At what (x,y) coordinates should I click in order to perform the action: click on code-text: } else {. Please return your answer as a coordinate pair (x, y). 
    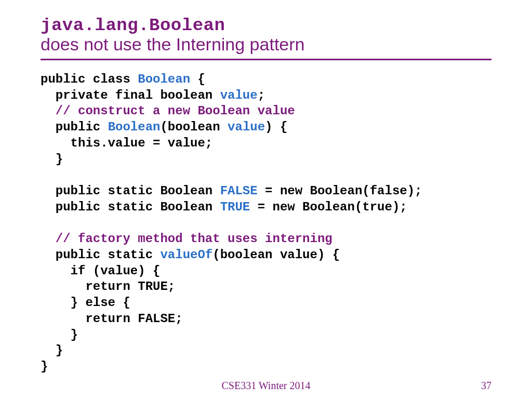
    Looking at the image, I should click on (85, 302).